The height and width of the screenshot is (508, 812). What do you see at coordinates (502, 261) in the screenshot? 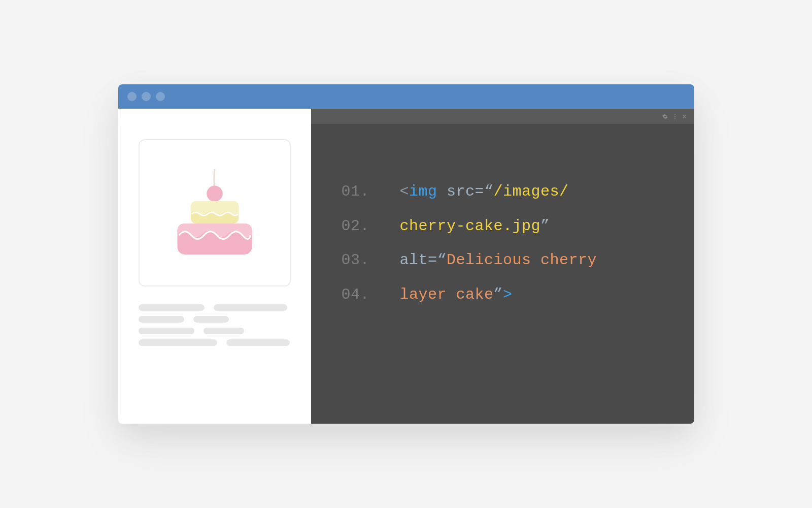
I see `code-line: 03.alt=“Delicious cherry` at bounding box center [502, 261].